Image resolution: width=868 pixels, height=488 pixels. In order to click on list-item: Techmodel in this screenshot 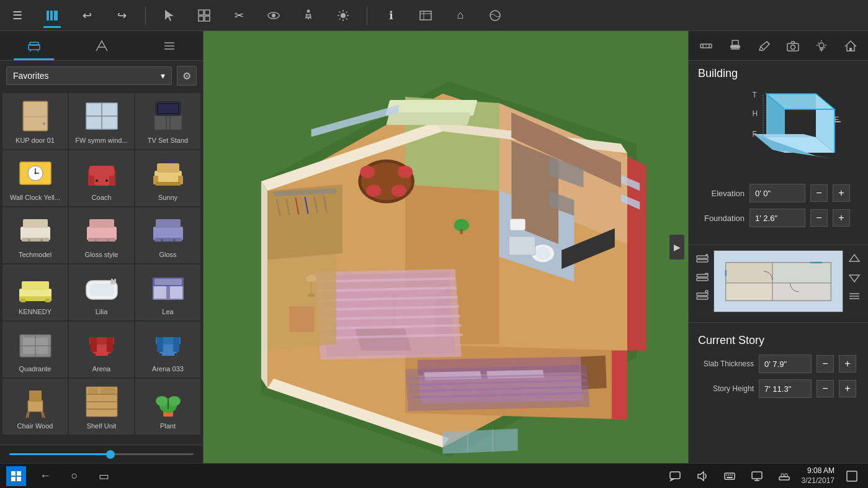, I will do `click(35, 235)`.